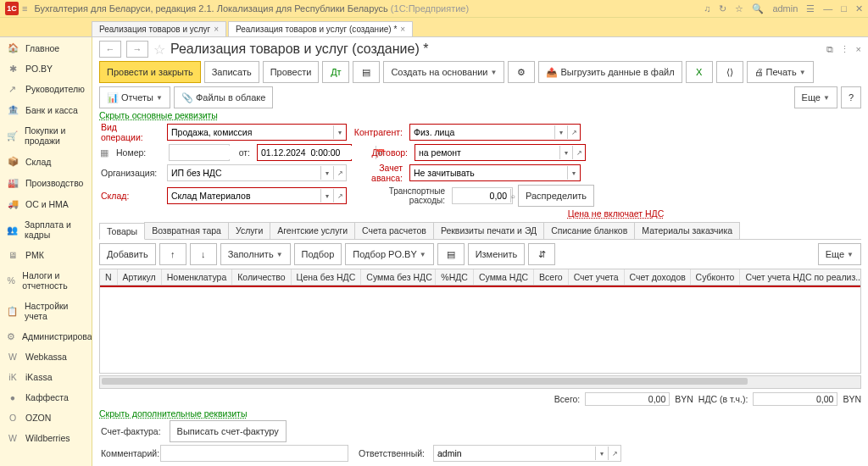  I want to click on grid-header: Счет учета, so click(597, 277).